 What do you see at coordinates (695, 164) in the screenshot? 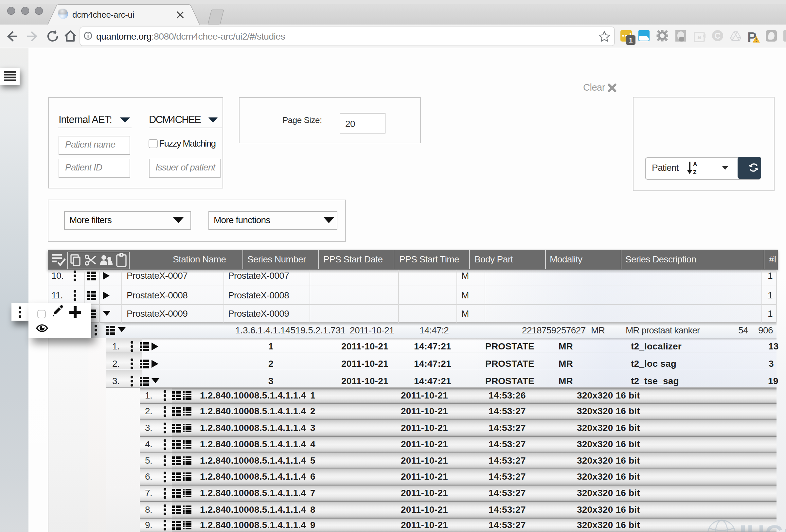
I see `svg-text: A` at bounding box center [695, 164].